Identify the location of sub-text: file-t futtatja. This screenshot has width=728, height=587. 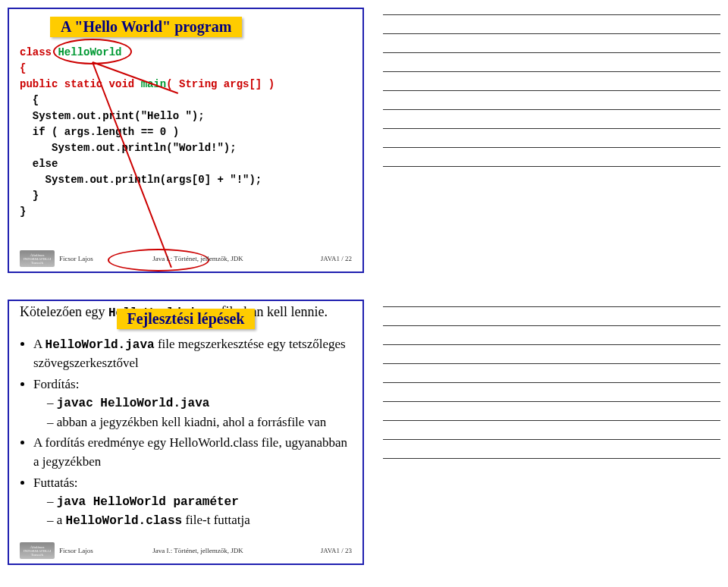
(216, 520).